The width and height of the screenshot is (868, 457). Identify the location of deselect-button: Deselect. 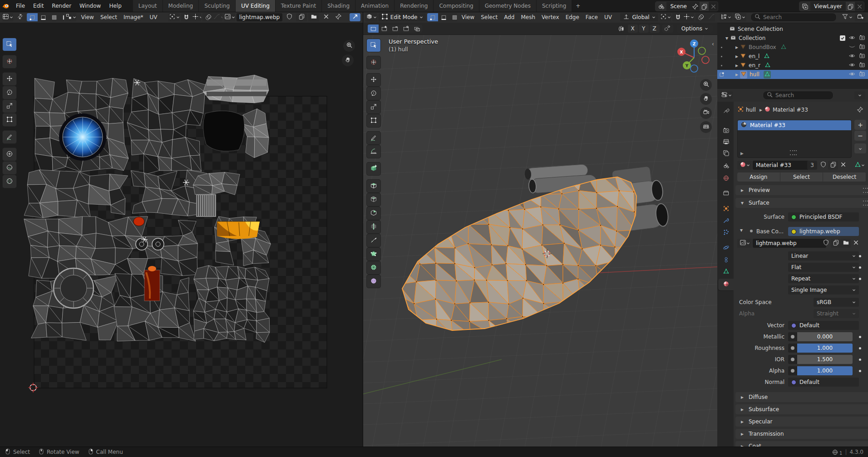
(844, 177).